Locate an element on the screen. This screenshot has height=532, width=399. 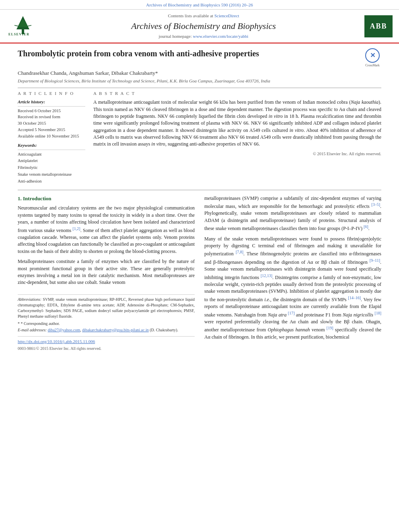
email-note: E-mail addresses: diba27@yahoo.com, diba… is located at coordinates (106, 330).